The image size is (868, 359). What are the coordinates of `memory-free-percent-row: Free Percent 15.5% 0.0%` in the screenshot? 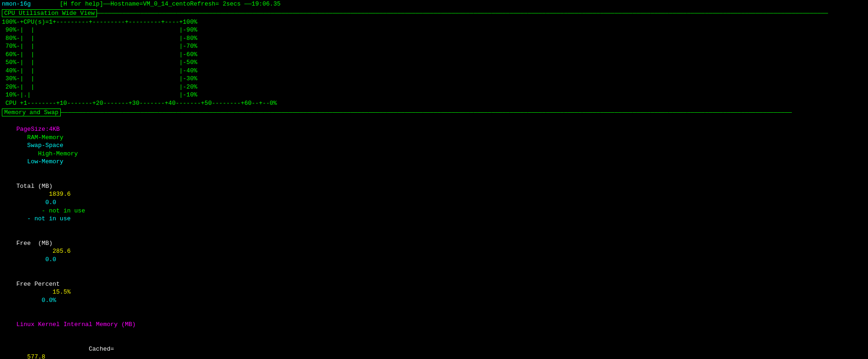 It's located at (434, 292).